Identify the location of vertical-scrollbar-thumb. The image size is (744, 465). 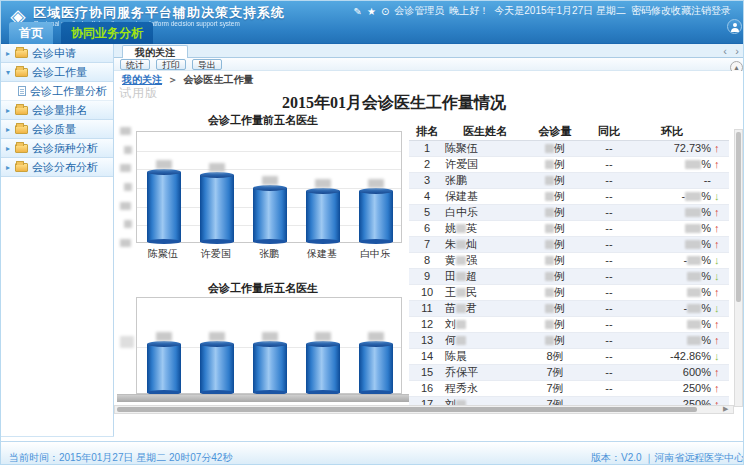
(738, 217).